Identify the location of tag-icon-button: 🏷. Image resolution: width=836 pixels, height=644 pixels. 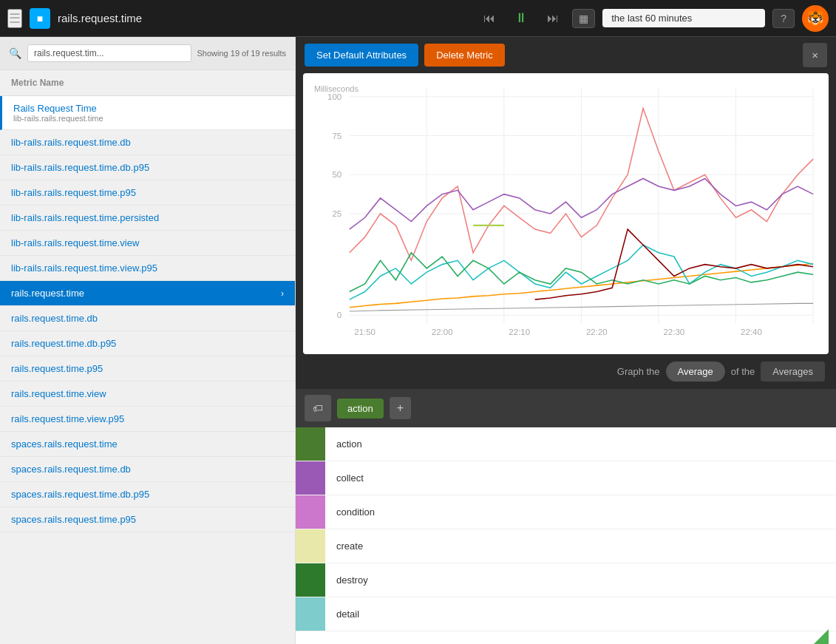
(318, 408).